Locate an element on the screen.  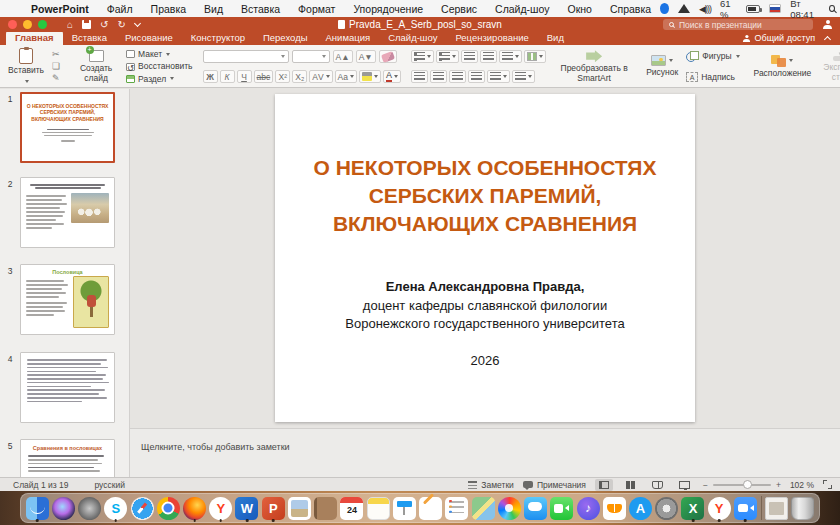
language-flag-icon is located at coordinates (775, 8).